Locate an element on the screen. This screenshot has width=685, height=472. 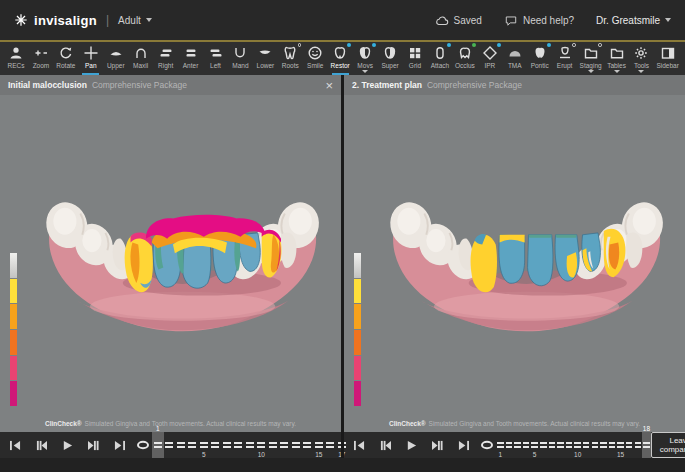
view-left-icon is located at coordinates (216, 53).